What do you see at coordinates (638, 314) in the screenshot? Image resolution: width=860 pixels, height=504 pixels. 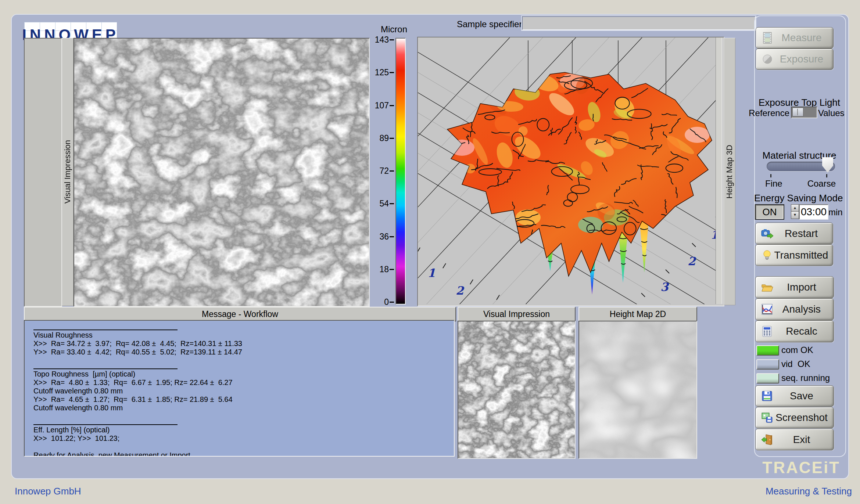 I see `height-map-2d-header: Height Map 2D` at bounding box center [638, 314].